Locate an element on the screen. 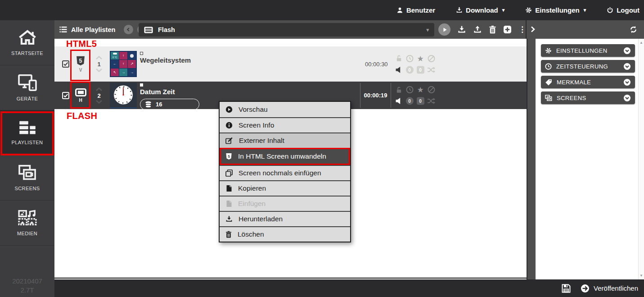 The height and width of the screenshot is (297, 644). settings-menu: Einstellungen ▾ is located at coordinates (555, 10).